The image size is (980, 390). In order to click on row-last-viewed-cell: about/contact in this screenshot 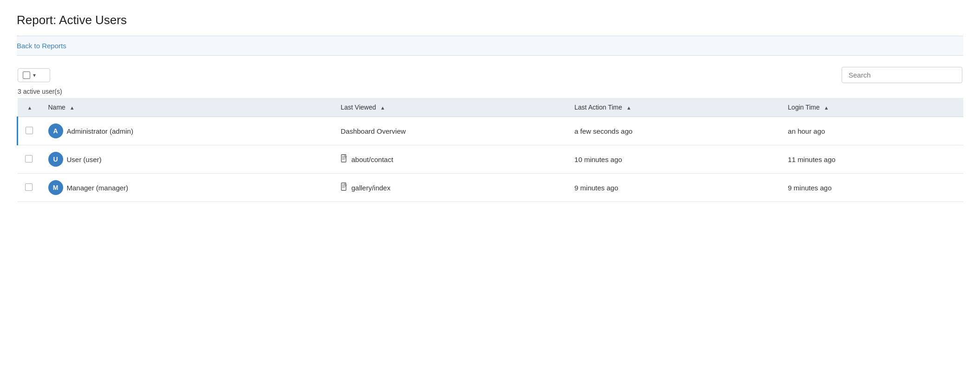, I will do `click(451, 160)`.